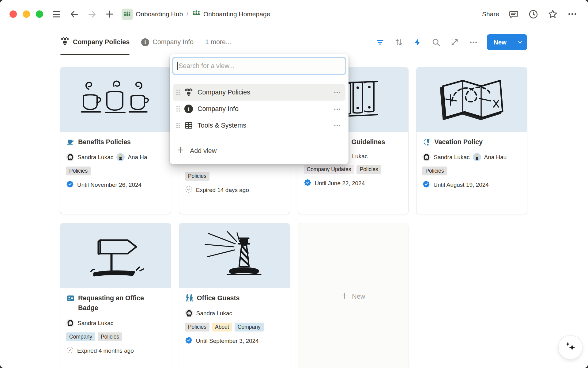 This screenshot has width=588, height=368. What do you see at coordinates (40, 14) in the screenshot?
I see `zoom-window-button` at bounding box center [40, 14].